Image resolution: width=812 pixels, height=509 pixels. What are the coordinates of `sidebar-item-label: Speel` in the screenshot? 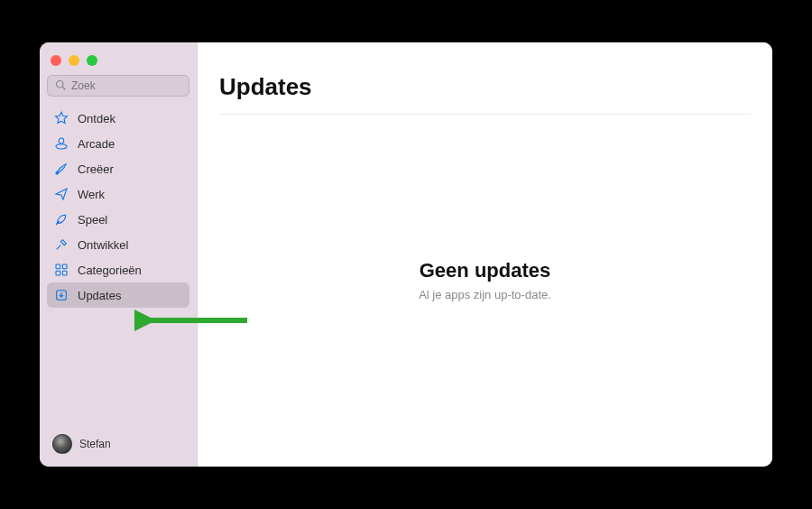 It's located at (92, 220).